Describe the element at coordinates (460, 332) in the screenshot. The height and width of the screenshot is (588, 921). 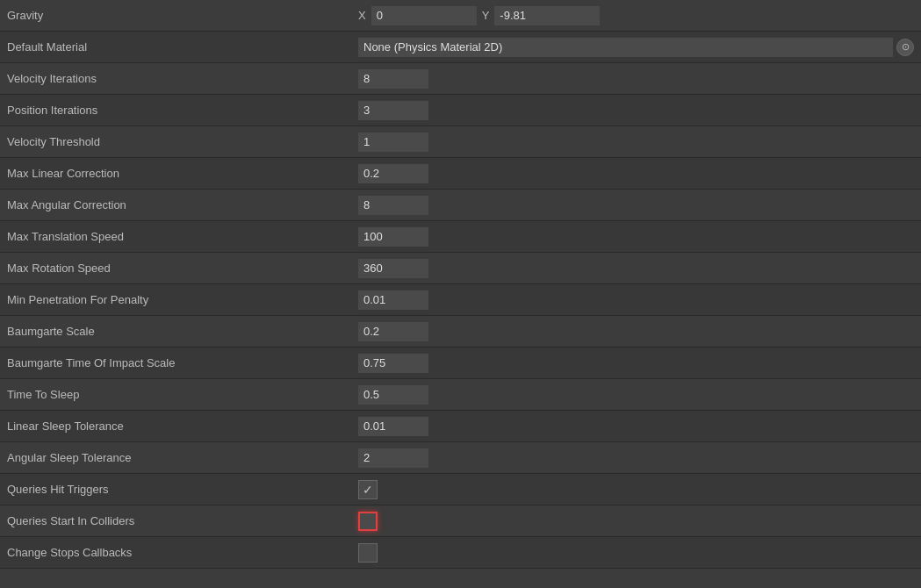
I see `prop-row-baumgarte-scale: Baumgarte Scale` at that location.